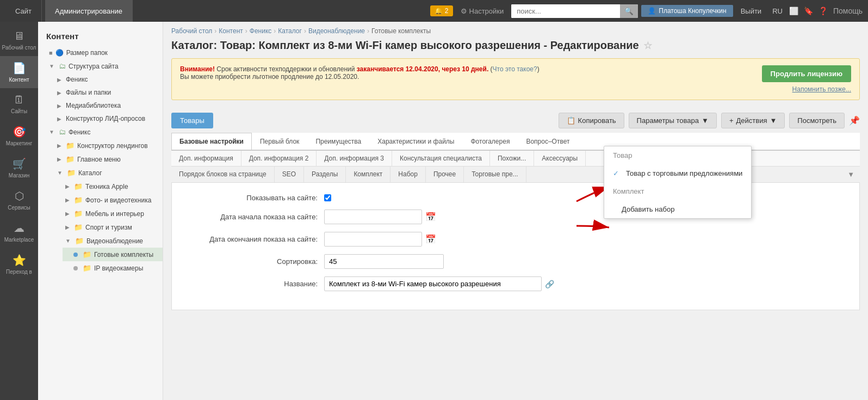 Image resolution: width=868 pixels, height=400 pixels. Describe the element at coordinates (212, 141) in the screenshot. I see `tab-base-settings: Базовые настройки` at that location.